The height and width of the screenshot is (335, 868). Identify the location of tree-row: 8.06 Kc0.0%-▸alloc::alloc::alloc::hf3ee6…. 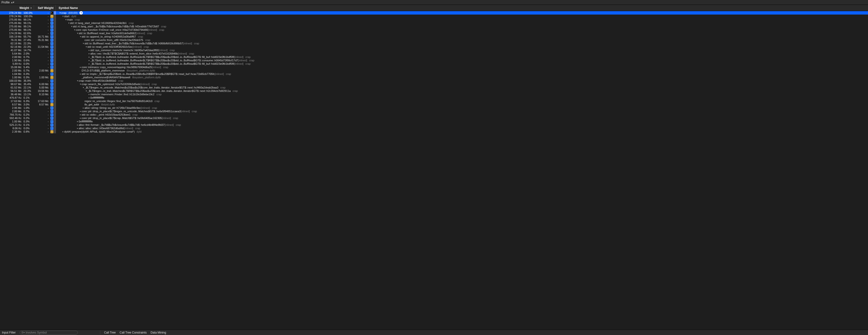
(434, 128).